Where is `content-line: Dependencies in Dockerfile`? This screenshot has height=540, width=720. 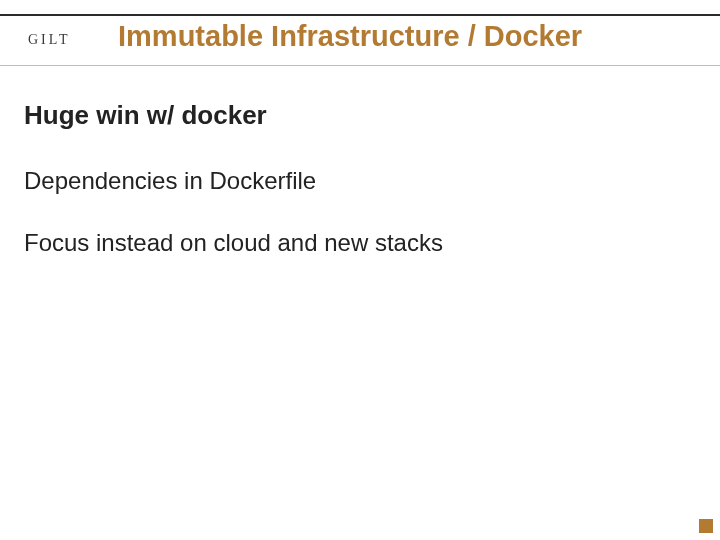
content-line: Dependencies in Dockerfile is located at coordinates (360, 181).